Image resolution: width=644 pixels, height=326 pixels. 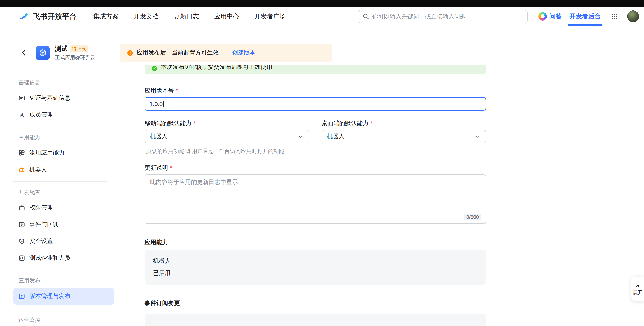 What do you see at coordinates (41, 208) in the screenshot?
I see `sidebar-item-label: 权限管理` at bounding box center [41, 208].